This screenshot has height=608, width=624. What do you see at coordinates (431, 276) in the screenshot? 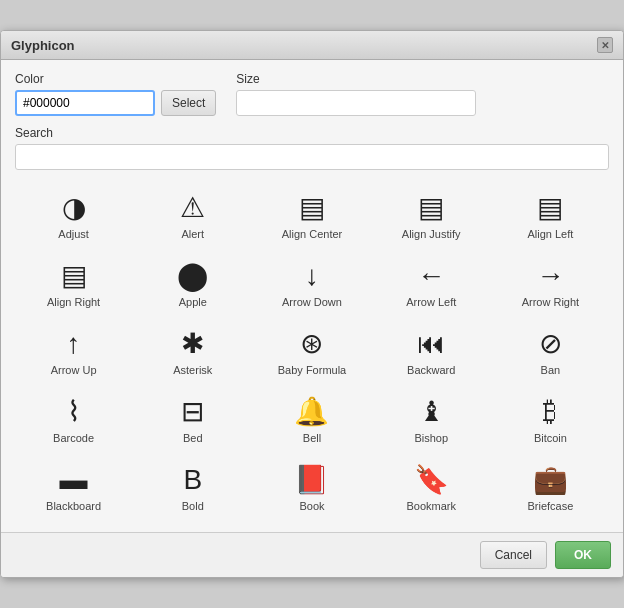
I see `arrow-left-icon: ←` at bounding box center [431, 276].